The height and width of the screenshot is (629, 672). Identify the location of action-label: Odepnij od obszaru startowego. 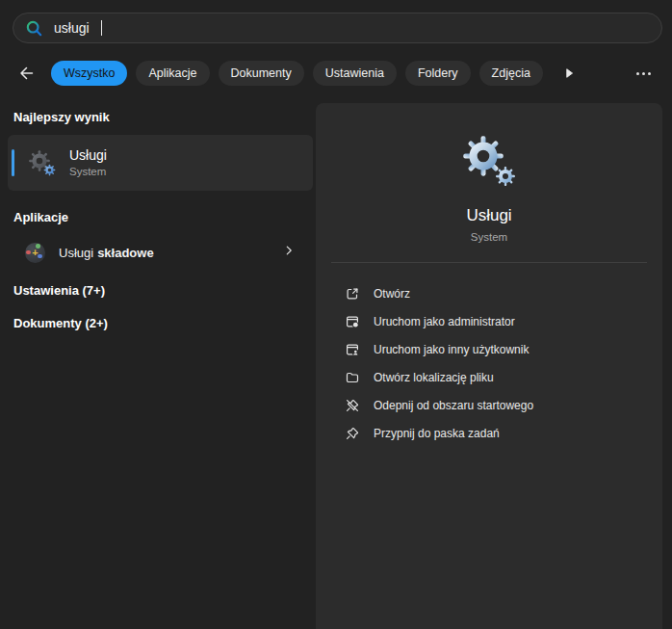
(453, 406).